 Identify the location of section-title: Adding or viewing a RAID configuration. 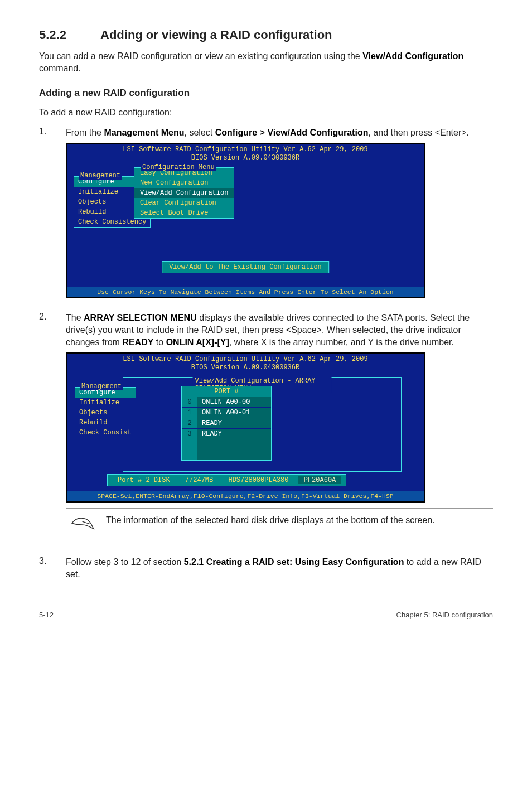
(216, 35).